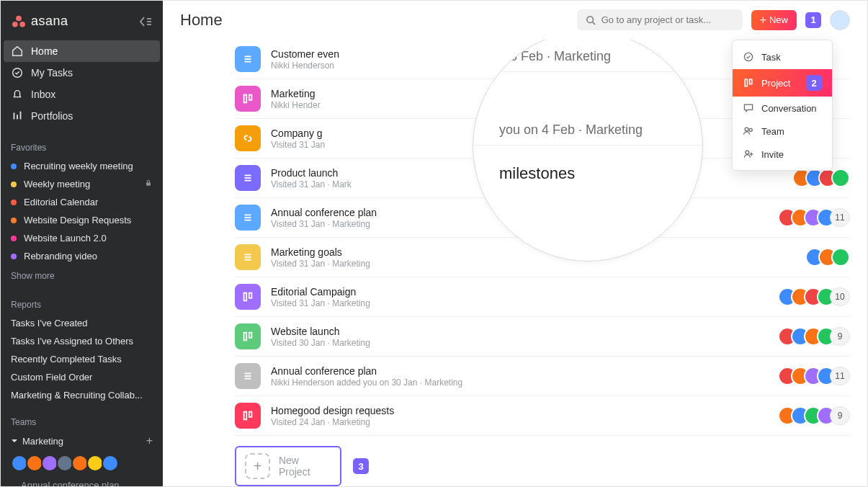 Image resolution: width=868 pixels, height=487 pixels. I want to click on report-item: Recently Completed Tasks, so click(82, 359).